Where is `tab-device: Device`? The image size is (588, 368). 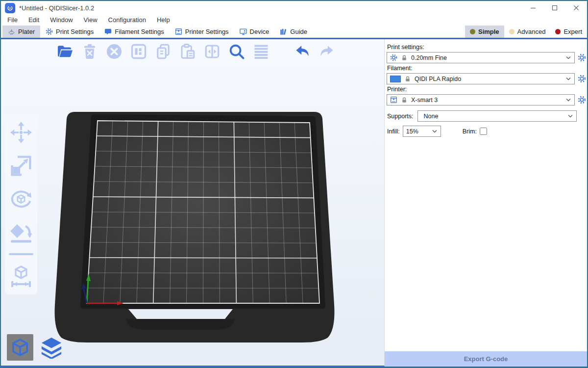 tab-device: Device is located at coordinates (255, 31).